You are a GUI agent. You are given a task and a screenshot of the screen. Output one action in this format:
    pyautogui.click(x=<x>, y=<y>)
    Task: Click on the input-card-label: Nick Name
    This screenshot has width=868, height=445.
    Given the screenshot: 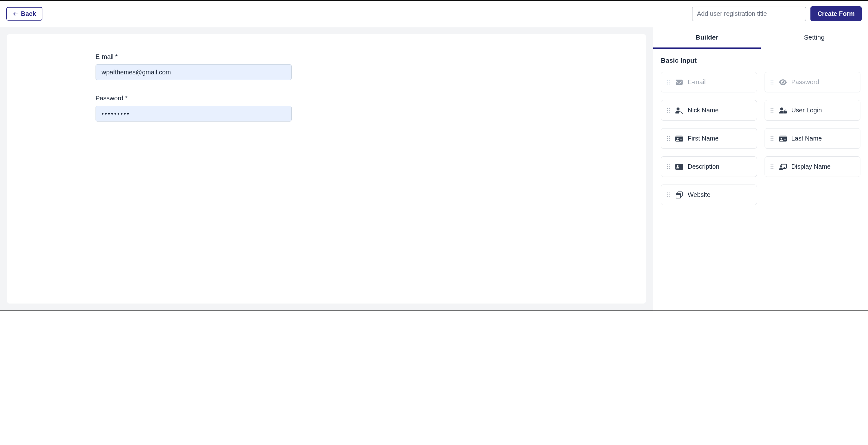 What is the action you would take?
    pyautogui.click(x=719, y=110)
    